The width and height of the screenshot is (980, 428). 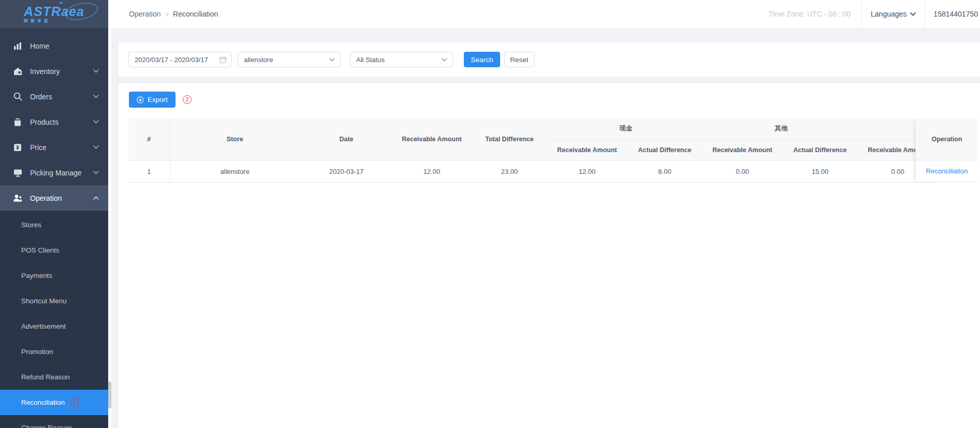 What do you see at coordinates (54, 250) in the screenshot?
I see `sidebar-item-pos-clients: POS Clients` at bounding box center [54, 250].